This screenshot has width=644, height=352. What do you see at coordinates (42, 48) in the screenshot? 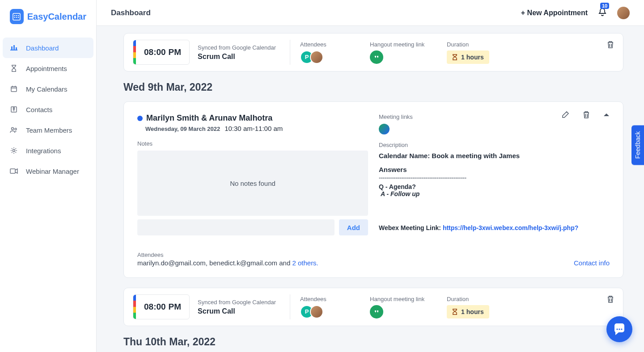
I see `sidebar-item-label: Dashboard` at bounding box center [42, 48].